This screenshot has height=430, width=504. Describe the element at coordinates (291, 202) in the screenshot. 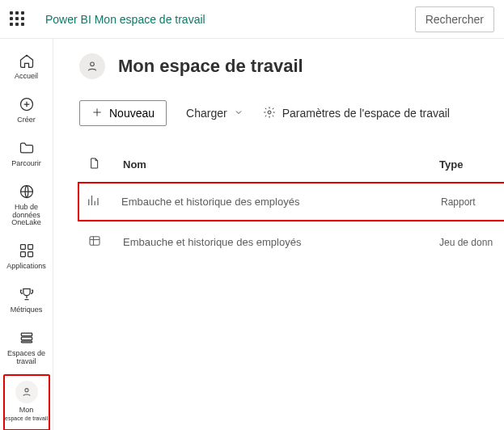

I see `list-row: Embauche et historique des employés Rapp…` at that location.